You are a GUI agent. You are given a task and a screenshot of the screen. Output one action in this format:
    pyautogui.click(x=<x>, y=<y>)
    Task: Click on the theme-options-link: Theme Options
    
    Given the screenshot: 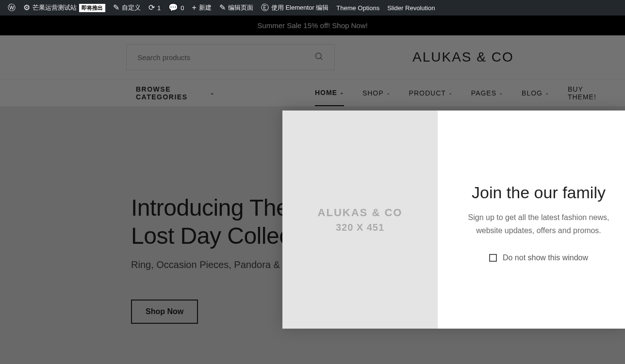 What is the action you would take?
    pyautogui.click(x=358, y=8)
    